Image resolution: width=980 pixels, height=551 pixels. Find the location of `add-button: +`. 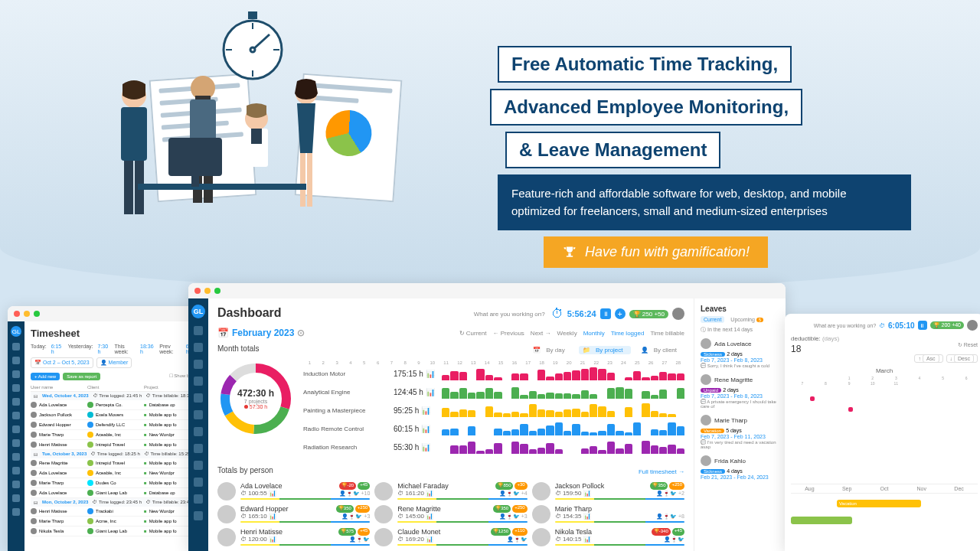

add-button: + is located at coordinates (620, 314).